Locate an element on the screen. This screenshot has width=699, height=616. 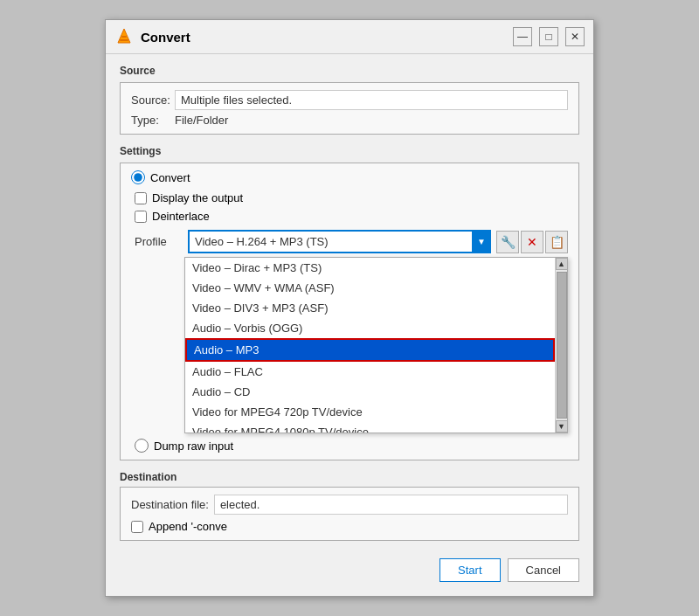
scrollbar: ▲ ▼ is located at coordinates (561, 345).